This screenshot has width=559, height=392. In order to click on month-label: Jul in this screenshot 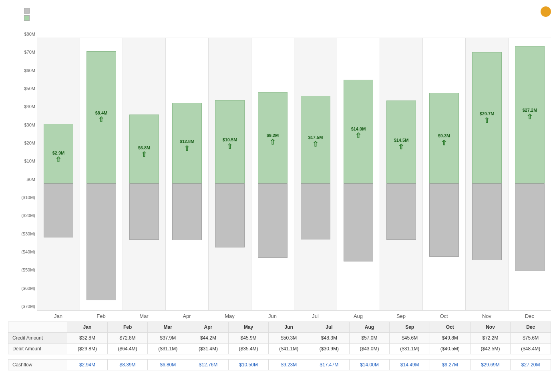, I will do `click(316, 316)`.